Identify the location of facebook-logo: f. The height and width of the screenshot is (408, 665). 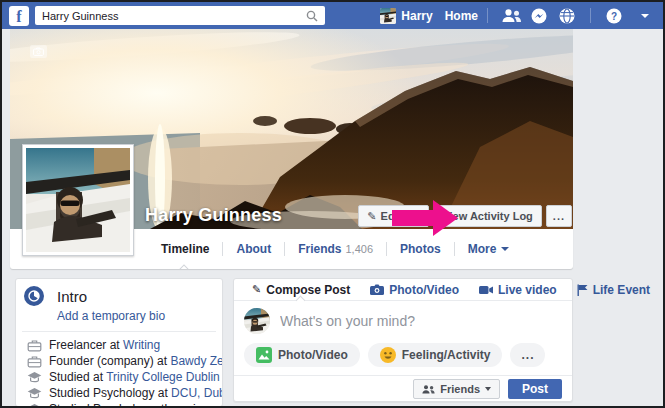
(19, 16).